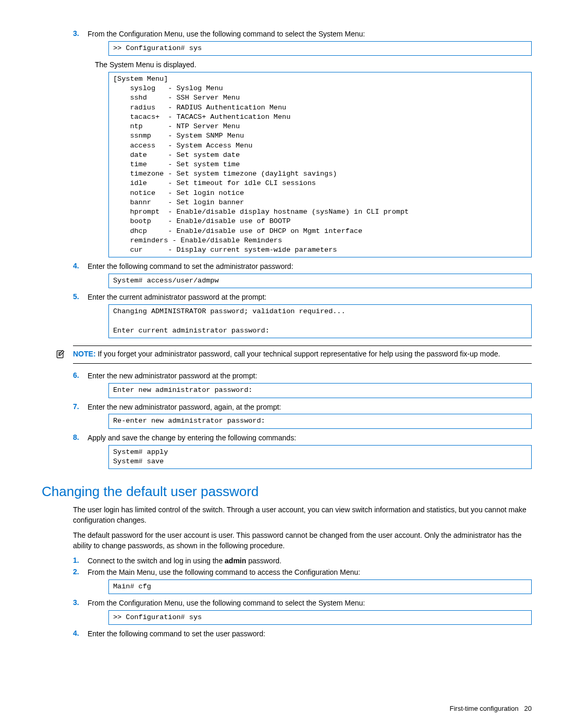 The image size is (563, 728). What do you see at coordinates (80, 376) in the screenshot?
I see `step-number: 6.` at bounding box center [80, 376].